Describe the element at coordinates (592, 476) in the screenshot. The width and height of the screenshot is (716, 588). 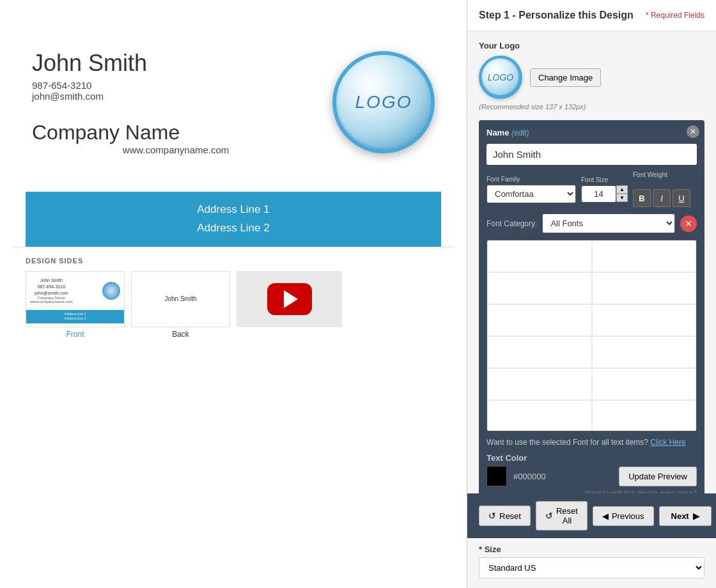
I see `text-color-row: #000000 Update Preview` at that location.